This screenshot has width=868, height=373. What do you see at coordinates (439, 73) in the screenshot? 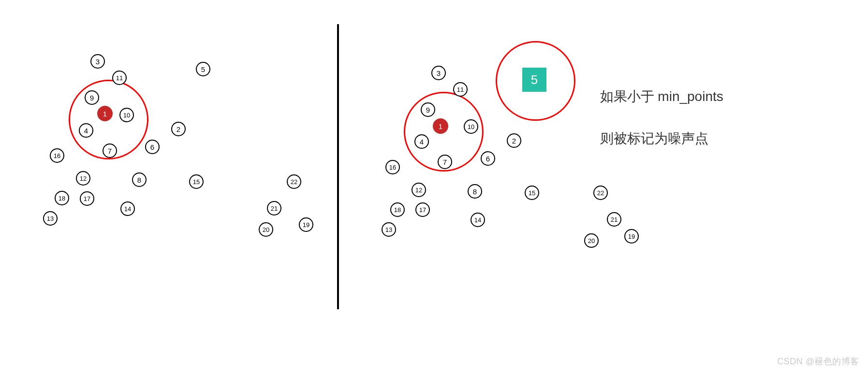
I see `right_panel-node-label-3: 3` at bounding box center [439, 73].